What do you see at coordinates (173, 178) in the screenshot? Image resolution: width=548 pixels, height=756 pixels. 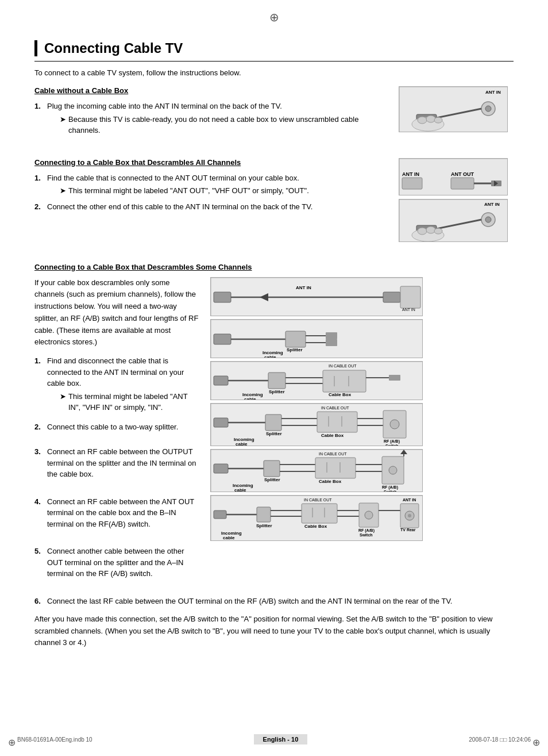 I see `step-text: Find the cable that is connected to the …` at bounding box center [173, 178].